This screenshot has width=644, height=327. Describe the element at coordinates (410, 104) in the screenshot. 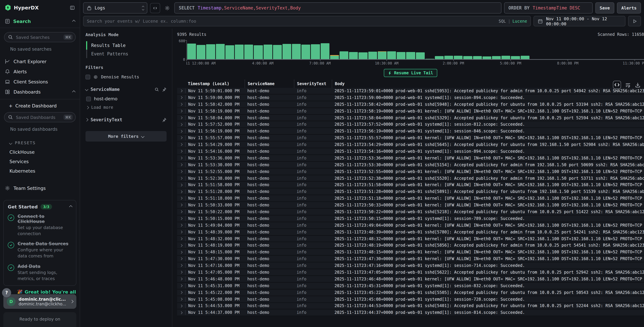

I see `table-row: Nov 11 5:58:42.000 PMhost-demoinfo2025-1…` at that location.